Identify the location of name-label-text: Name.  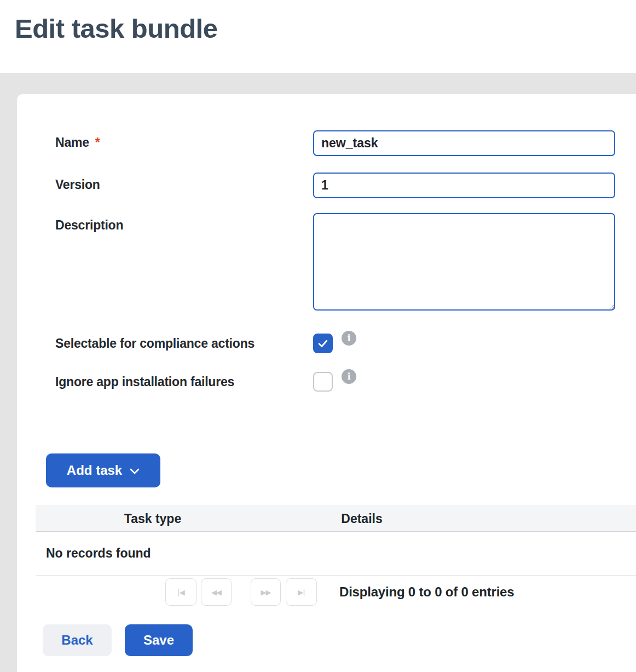
(72, 142).